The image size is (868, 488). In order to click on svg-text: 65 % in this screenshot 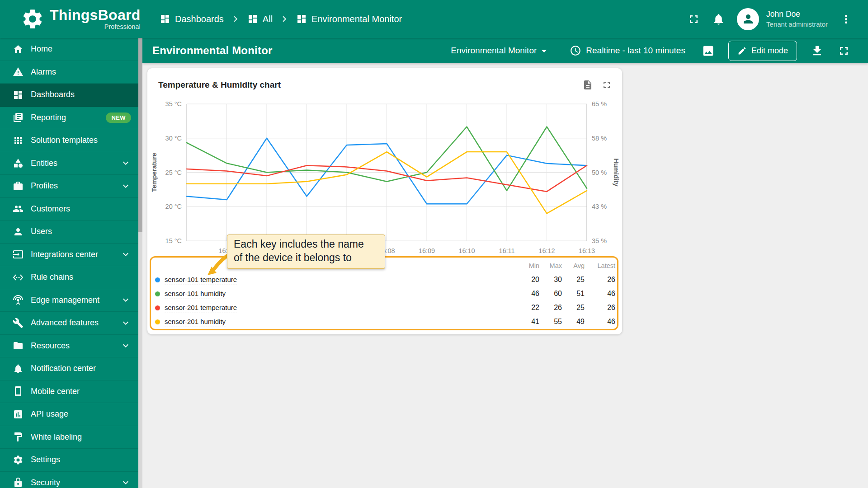, I will do `click(599, 104)`.